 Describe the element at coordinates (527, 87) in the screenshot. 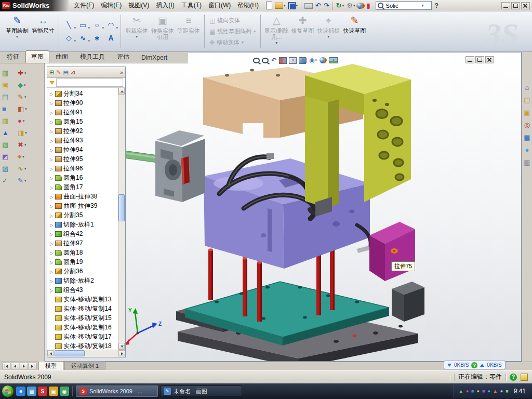

I see `taskpane-resources-icon: ⌂` at that location.